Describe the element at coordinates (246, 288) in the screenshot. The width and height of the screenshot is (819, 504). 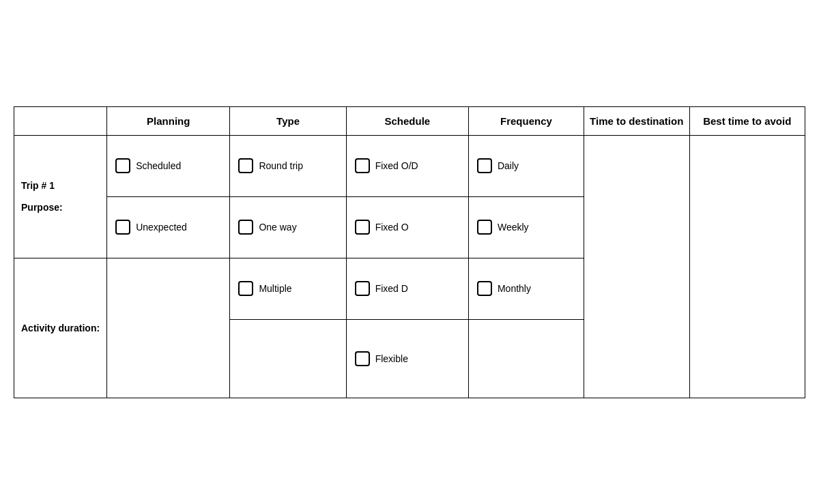
I see `checkbox-multiple` at that location.